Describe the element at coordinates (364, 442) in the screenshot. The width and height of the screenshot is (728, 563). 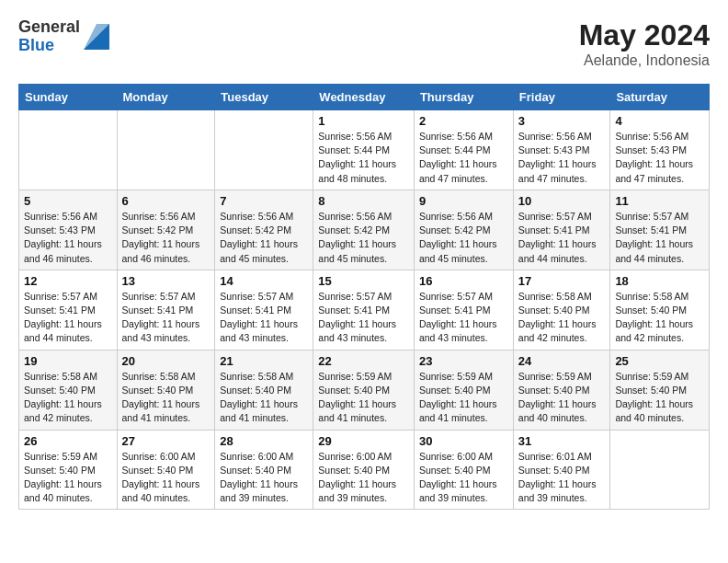
I see `day-number: 29` at that location.